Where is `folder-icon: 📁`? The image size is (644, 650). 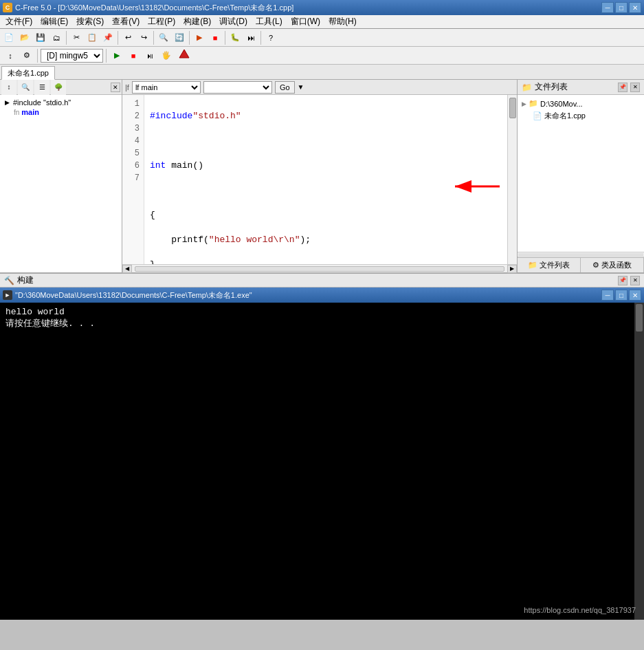 folder-icon: 📁 is located at coordinates (533, 103).